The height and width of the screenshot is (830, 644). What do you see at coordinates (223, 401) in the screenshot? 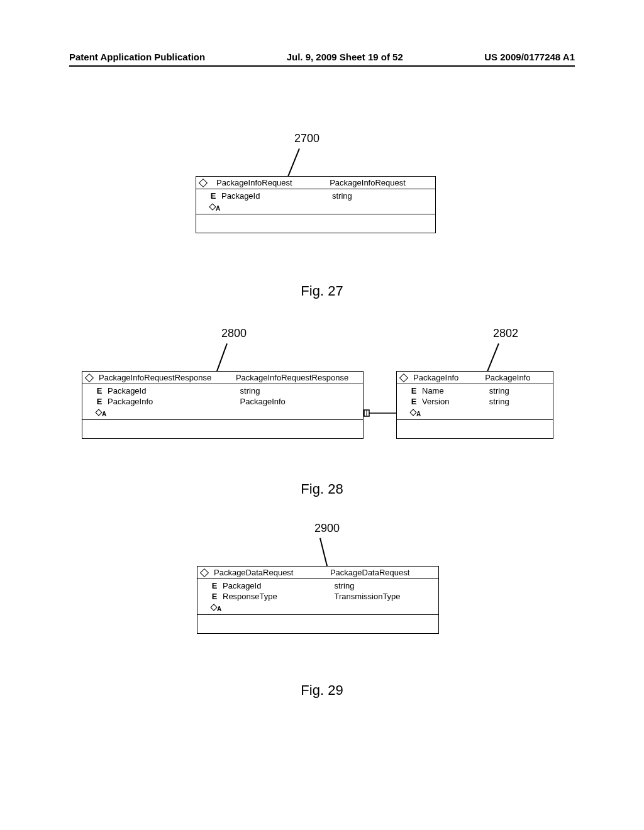
I see `class-attrs: E PackageId string E PackageInfo Package…` at bounding box center [223, 401].